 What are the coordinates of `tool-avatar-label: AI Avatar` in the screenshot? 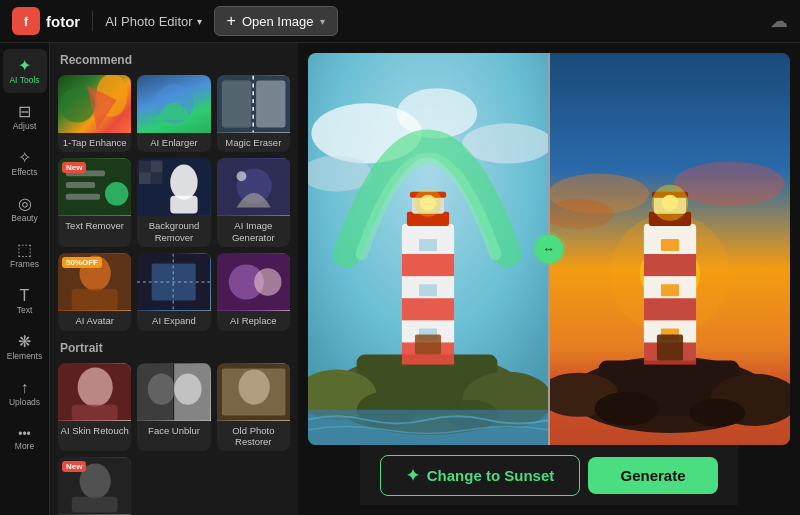 It's located at (94, 320).